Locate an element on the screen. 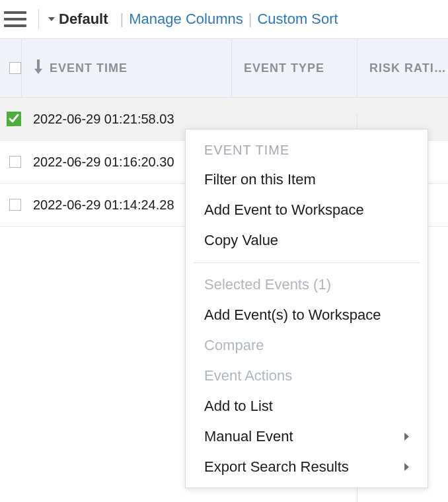 This screenshot has height=502, width=448. menu-divider is located at coordinates (307, 263).